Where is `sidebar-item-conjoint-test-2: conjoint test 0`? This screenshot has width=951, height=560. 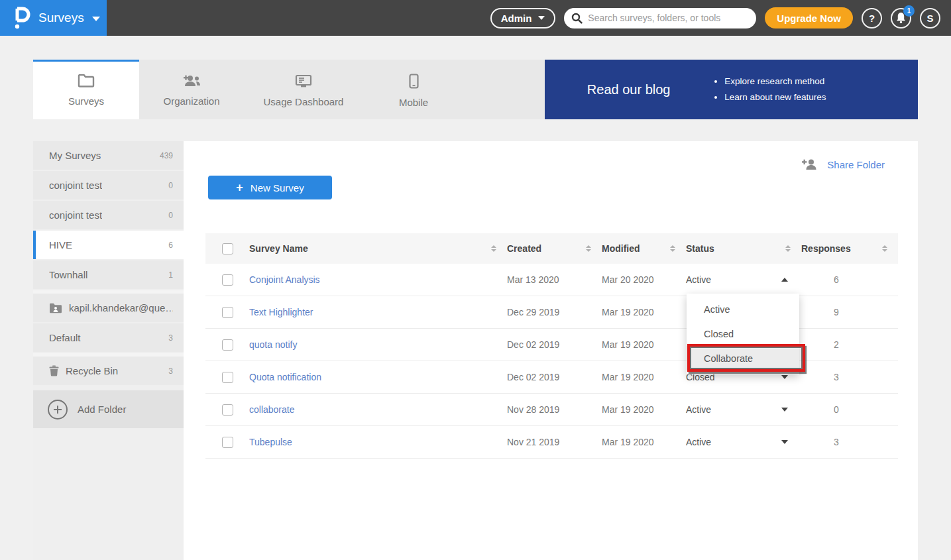 sidebar-item-conjoint-test-2: conjoint test 0 is located at coordinates (109, 215).